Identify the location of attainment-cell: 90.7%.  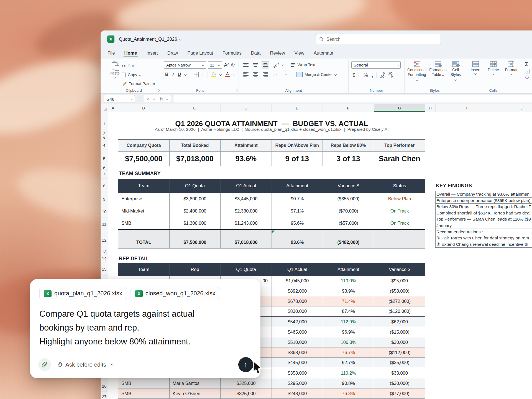
(297, 199).